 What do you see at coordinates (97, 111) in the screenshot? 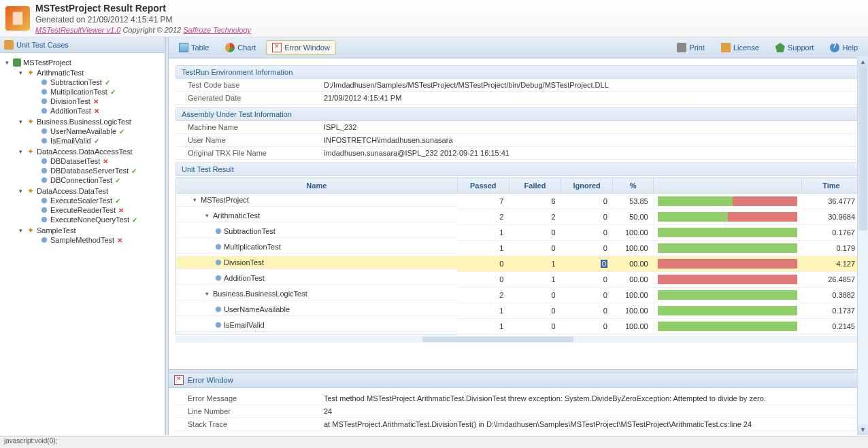
I see `tree-test: AdditionTest✕` at bounding box center [97, 111].